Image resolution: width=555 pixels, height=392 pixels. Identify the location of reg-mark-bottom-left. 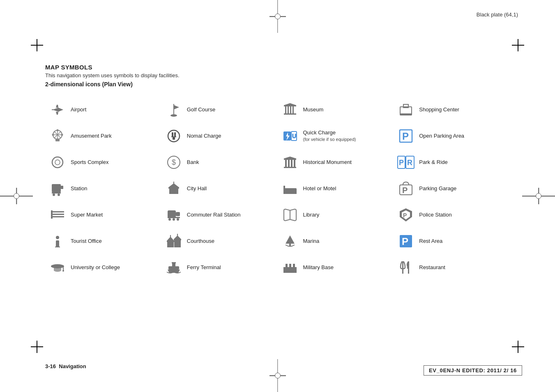
(37, 347).